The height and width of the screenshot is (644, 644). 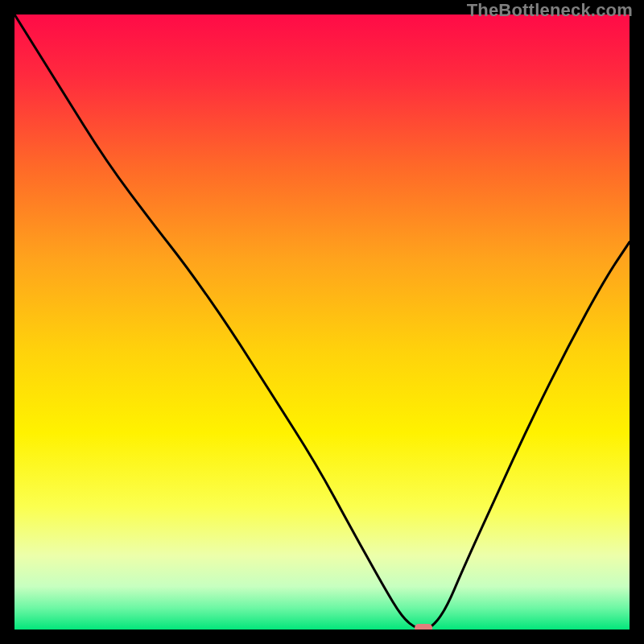 What do you see at coordinates (423, 626) in the screenshot?
I see `optimal-marker` at bounding box center [423, 626].